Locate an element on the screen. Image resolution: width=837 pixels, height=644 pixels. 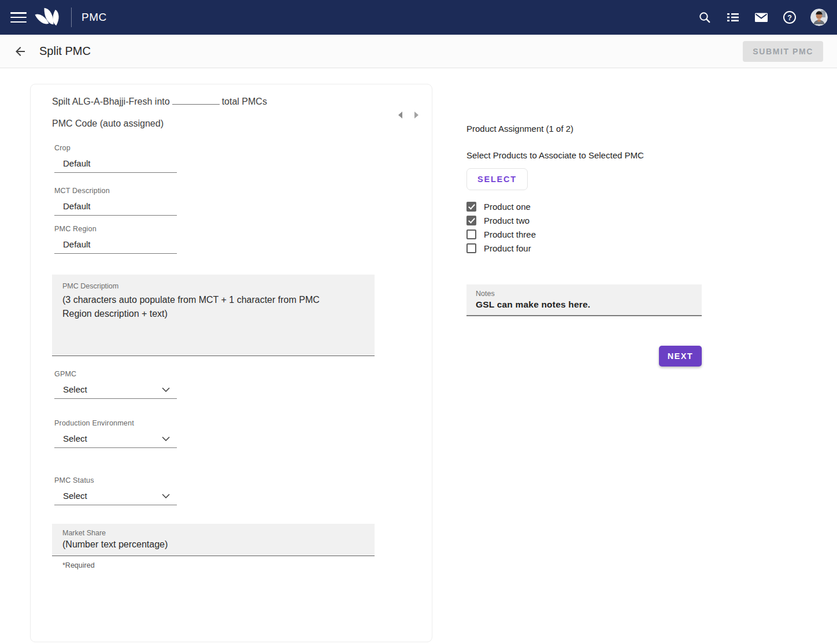
pmc-status-field: PMC Status Select is located at coordinates (116, 491).